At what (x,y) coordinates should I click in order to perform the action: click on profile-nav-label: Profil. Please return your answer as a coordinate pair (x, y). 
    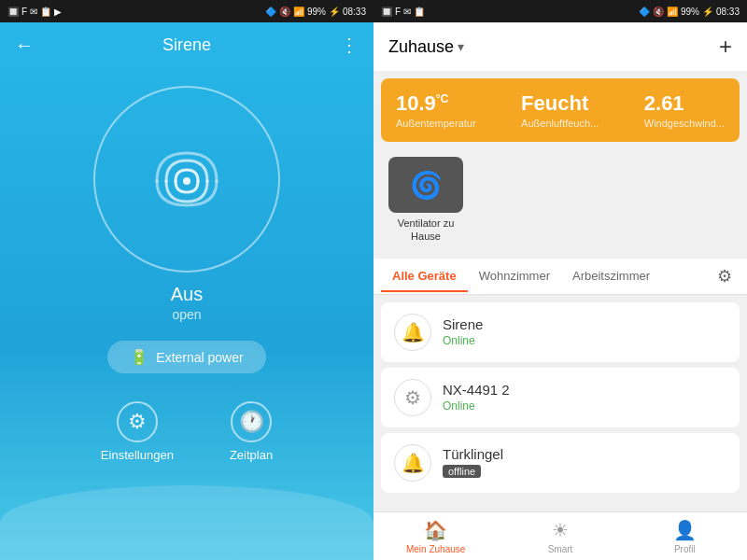
    Looking at the image, I should click on (685, 549).